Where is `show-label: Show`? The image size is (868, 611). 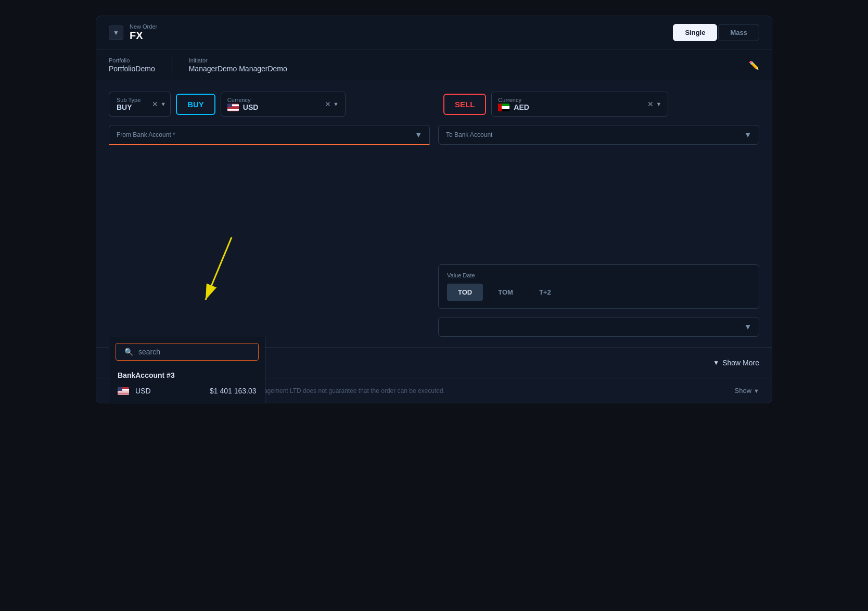
show-label: Show is located at coordinates (743, 390).